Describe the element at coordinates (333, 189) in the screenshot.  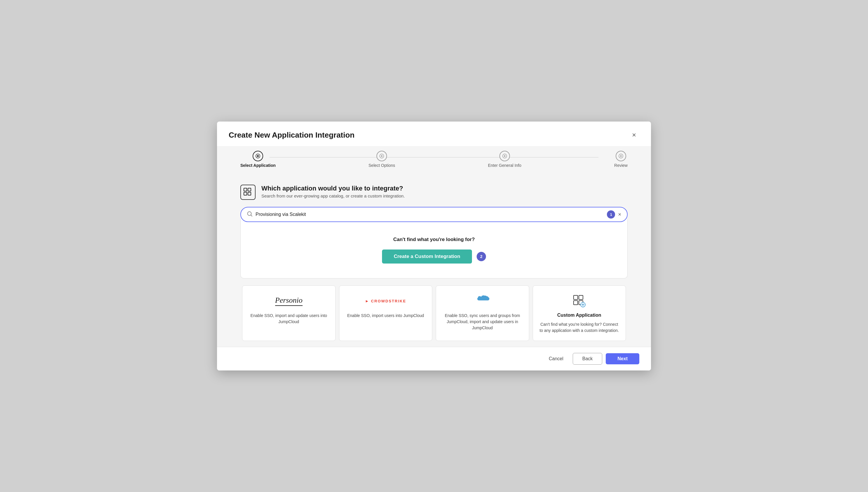
I see `question-title: Which application would you like to inte…` at that location.